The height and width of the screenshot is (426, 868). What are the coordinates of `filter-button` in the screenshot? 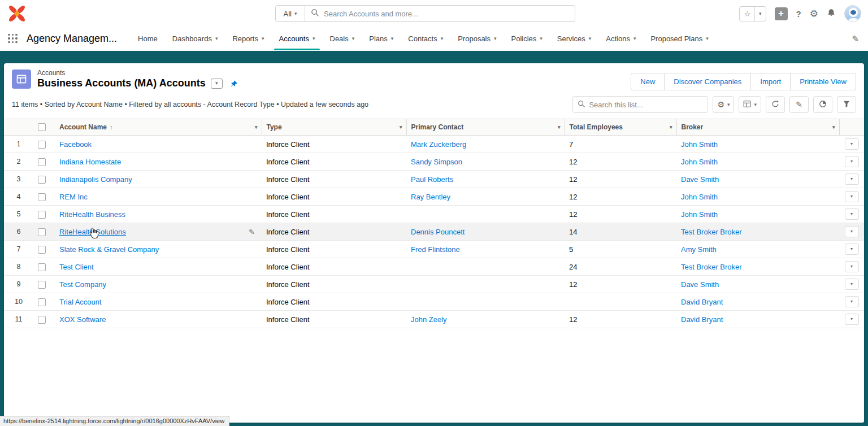 It's located at (847, 105).